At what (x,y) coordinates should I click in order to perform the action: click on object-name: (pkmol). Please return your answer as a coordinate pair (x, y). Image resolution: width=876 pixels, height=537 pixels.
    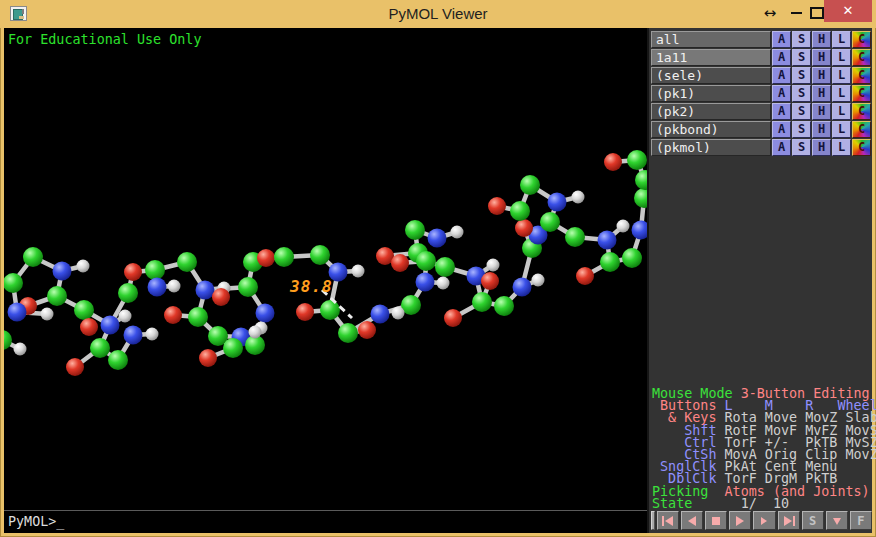
    Looking at the image, I should click on (711, 148).